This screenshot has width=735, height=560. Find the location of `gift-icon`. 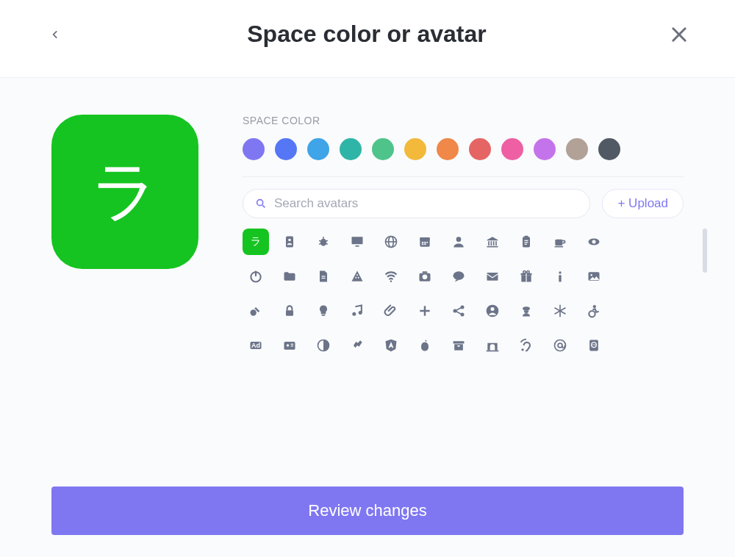

gift-icon is located at coordinates (526, 276).